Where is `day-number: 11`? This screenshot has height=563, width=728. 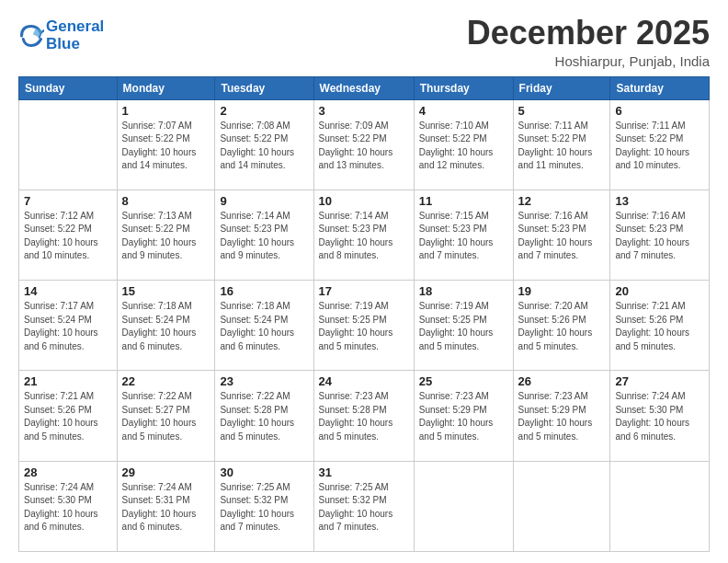
day-number: 11 is located at coordinates (463, 201).